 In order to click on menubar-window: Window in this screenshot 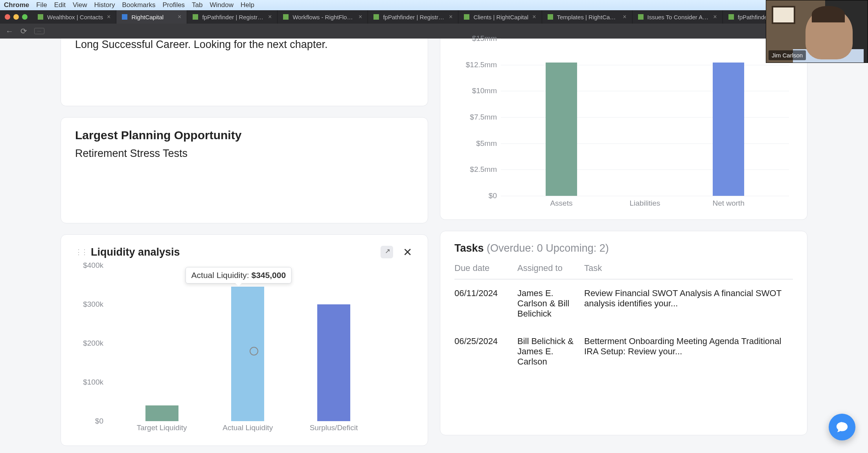, I will do `click(222, 5)`.